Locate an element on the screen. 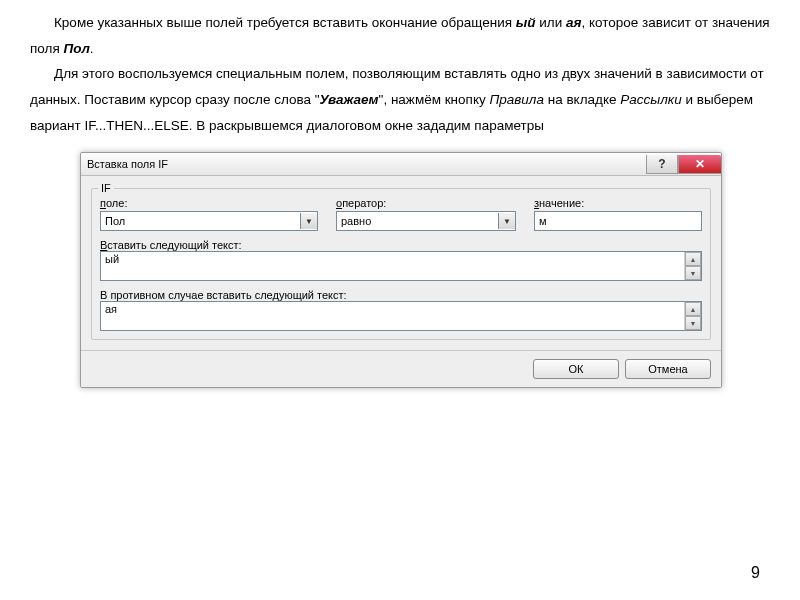  text: Кроме указанных выше полей требуется вст… is located at coordinates (285, 22).